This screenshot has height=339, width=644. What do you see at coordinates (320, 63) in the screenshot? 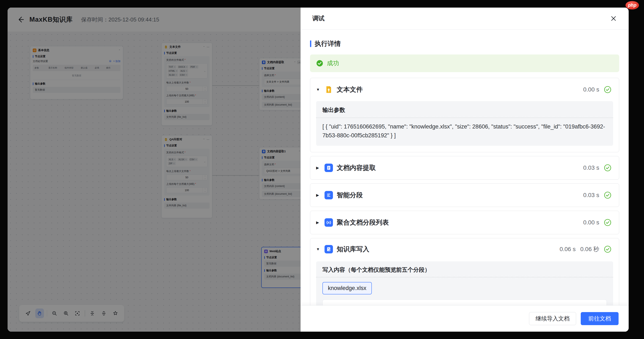
I see `success-check-icon` at bounding box center [320, 63].